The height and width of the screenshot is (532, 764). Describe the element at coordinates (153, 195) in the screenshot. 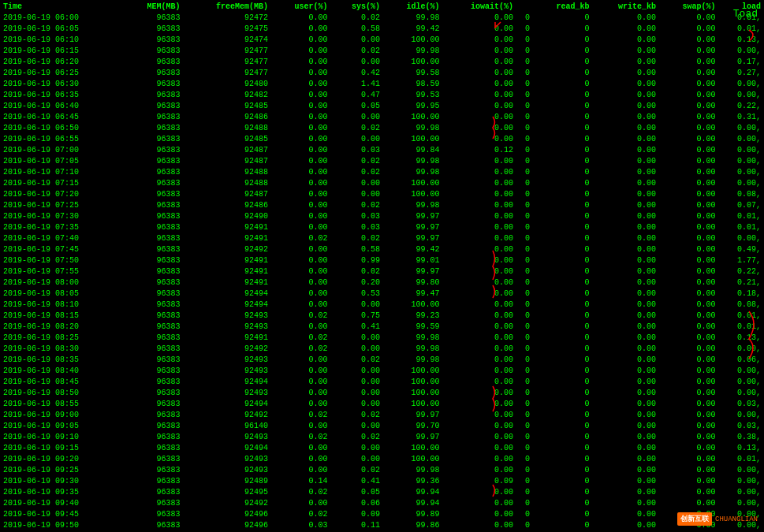

I see `cell-16-1: 96383` at that location.